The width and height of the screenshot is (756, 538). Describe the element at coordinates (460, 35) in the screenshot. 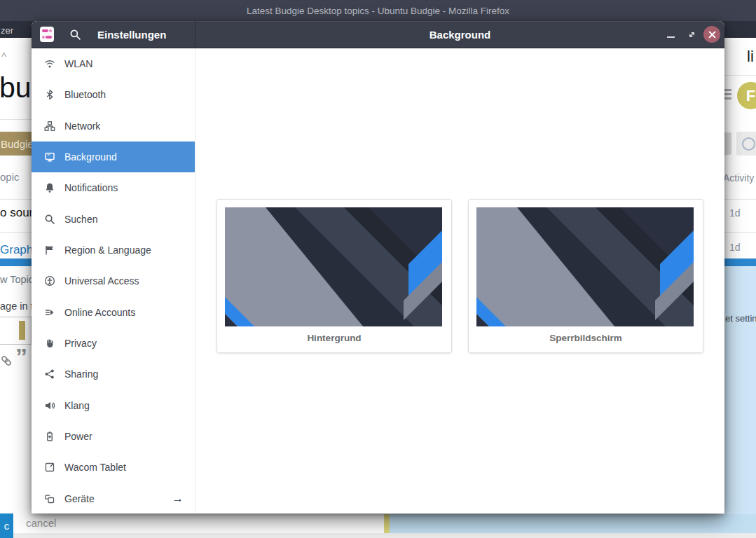

I see `page-title: Background` at that location.